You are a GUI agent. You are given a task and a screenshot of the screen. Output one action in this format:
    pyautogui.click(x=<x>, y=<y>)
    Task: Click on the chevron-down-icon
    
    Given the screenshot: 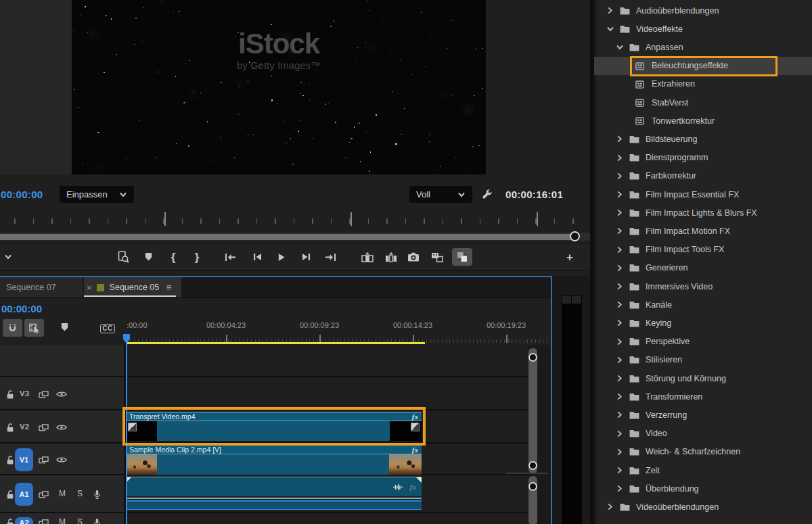 What is the action you would take?
    pyautogui.click(x=610, y=29)
    